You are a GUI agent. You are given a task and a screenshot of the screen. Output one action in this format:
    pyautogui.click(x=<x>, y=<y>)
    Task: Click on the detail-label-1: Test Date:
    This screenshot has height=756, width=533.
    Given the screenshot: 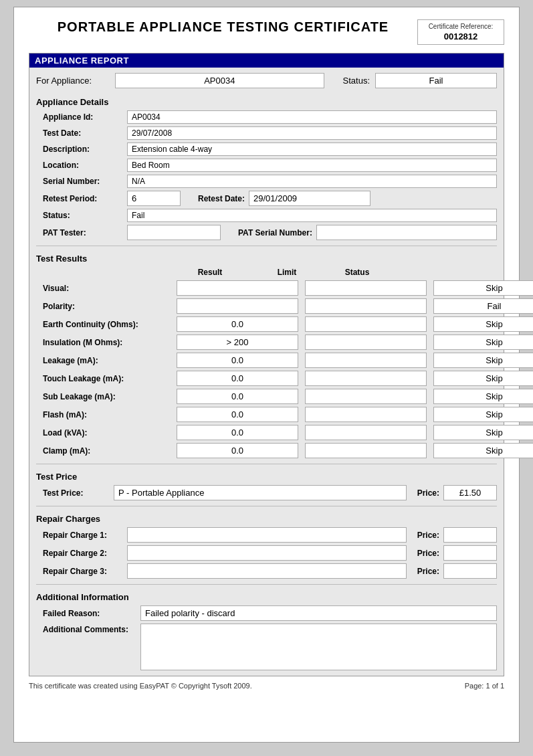 What is the action you would take?
    pyautogui.click(x=83, y=133)
    